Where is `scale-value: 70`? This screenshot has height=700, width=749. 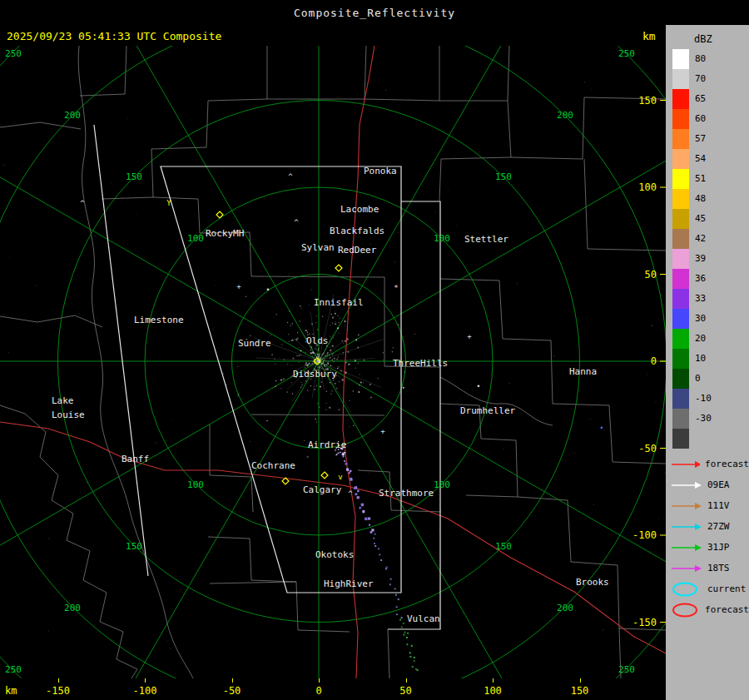 scale-value: 70 is located at coordinates (701, 79).